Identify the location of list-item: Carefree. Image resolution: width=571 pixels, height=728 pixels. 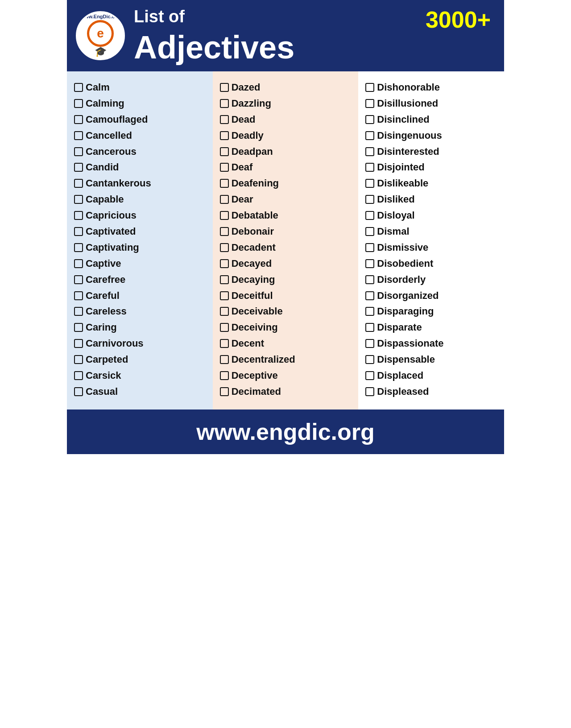
(140, 280).